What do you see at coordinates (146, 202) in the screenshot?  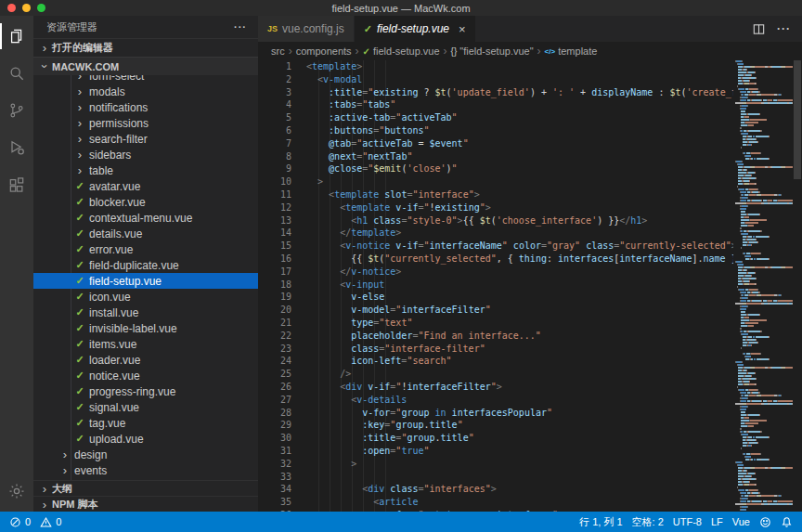 I see `tree-item: ✓blocker.vue` at bounding box center [146, 202].